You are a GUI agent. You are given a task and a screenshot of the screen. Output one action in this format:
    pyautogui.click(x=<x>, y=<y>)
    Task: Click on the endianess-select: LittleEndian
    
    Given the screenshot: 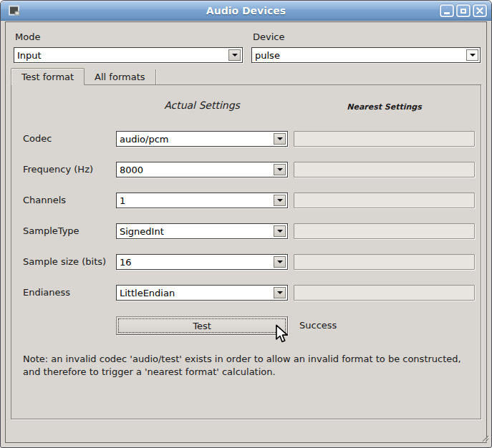 What is the action you would take?
    pyautogui.click(x=202, y=293)
    